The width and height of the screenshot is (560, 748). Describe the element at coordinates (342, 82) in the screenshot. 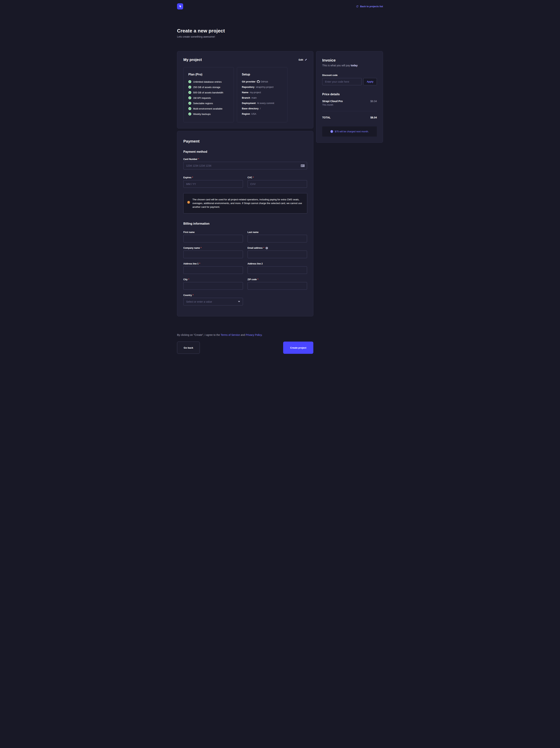

I see `discount-code-input` at that location.